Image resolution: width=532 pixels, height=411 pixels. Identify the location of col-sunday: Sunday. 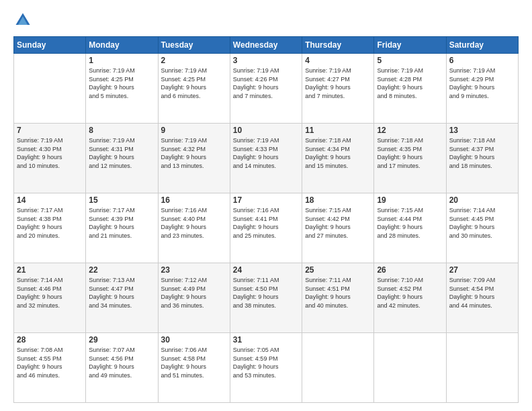
(50, 46).